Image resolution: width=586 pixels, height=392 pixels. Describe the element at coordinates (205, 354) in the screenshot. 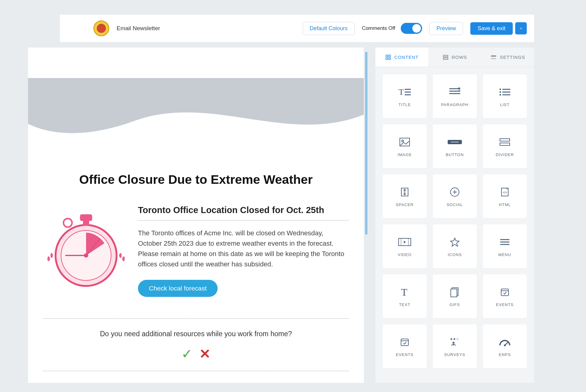

I see `poll-no-icon: ✕` at that location.